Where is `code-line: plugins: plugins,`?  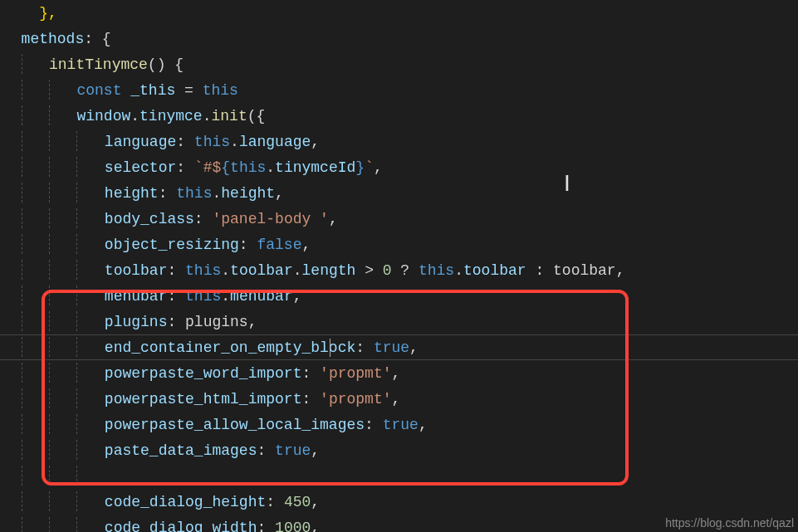
code-line: plugins: plugins, is located at coordinates (400, 322).